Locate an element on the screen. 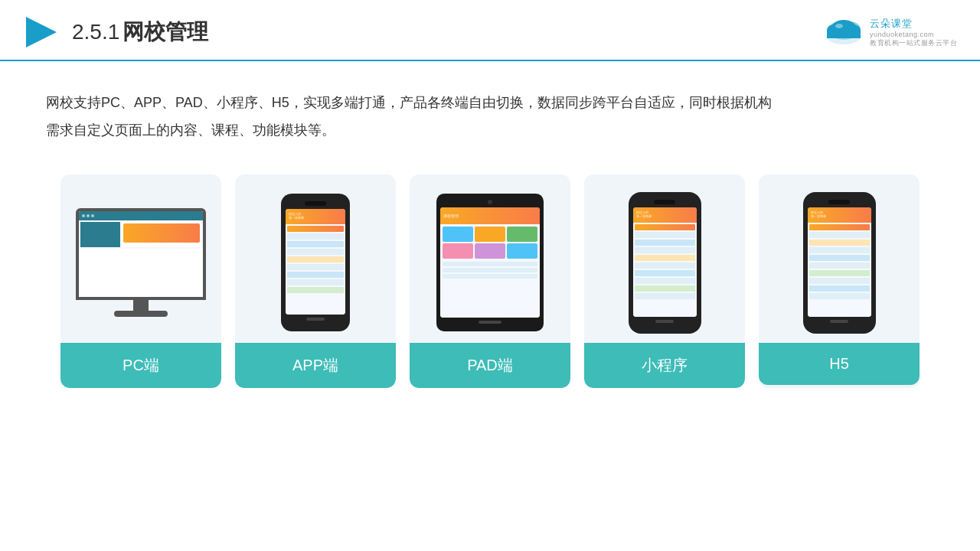 This screenshot has width=980, height=551. card-pad: 课程管理 is located at coordinates (490, 282).